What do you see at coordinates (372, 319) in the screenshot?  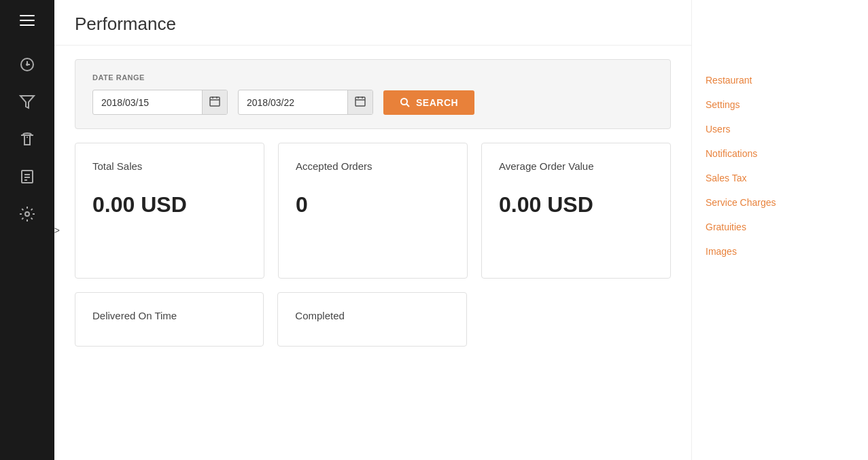 I see `completed-card: Completed` at bounding box center [372, 319].